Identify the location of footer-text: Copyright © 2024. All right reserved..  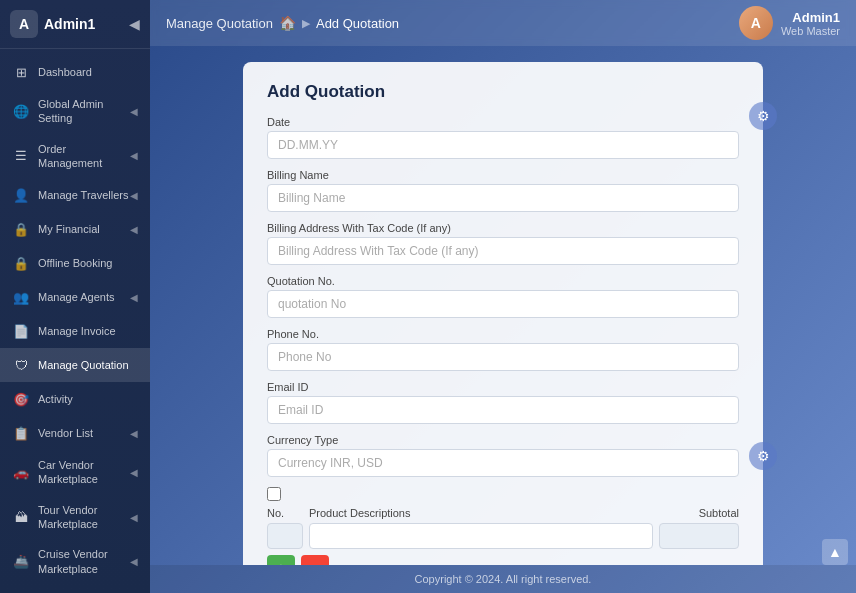
(504, 579).